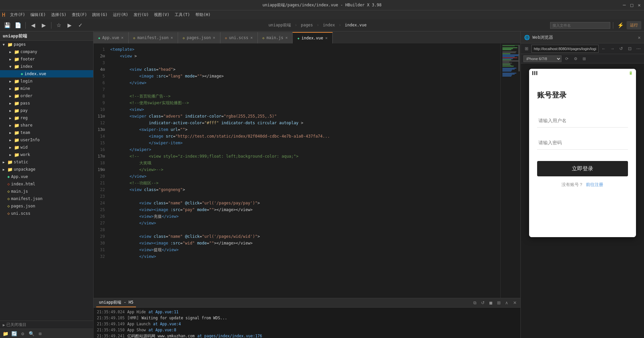 Image resolution: width=644 pixels, height=338 pixels. What do you see at coordinates (604, 49) in the screenshot?
I see `browser-back-btn: ←` at bounding box center [604, 49].